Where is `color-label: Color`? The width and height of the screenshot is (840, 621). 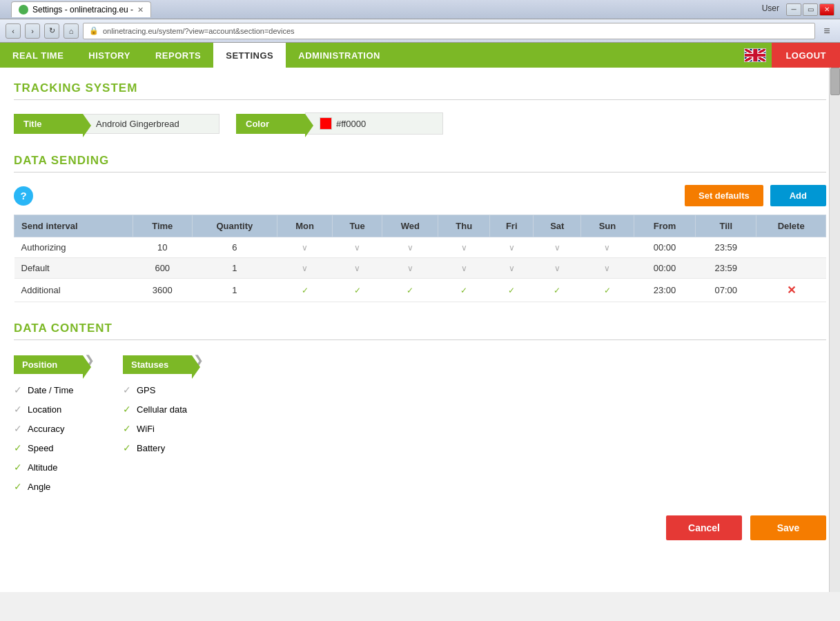
color-label: Color is located at coordinates (271, 124).